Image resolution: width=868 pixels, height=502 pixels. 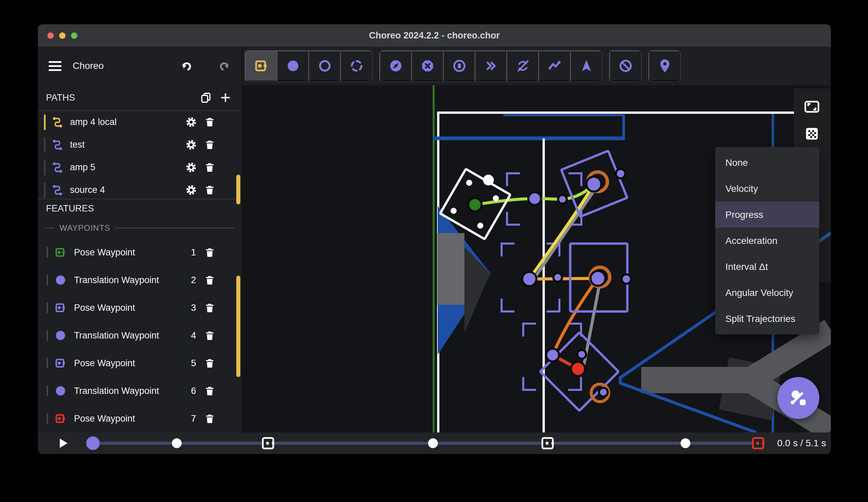 What do you see at coordinates (356, 66) in the screenshot?
I see `initial-guess-waypoint-tool-button` at bounding box center [356, 66].